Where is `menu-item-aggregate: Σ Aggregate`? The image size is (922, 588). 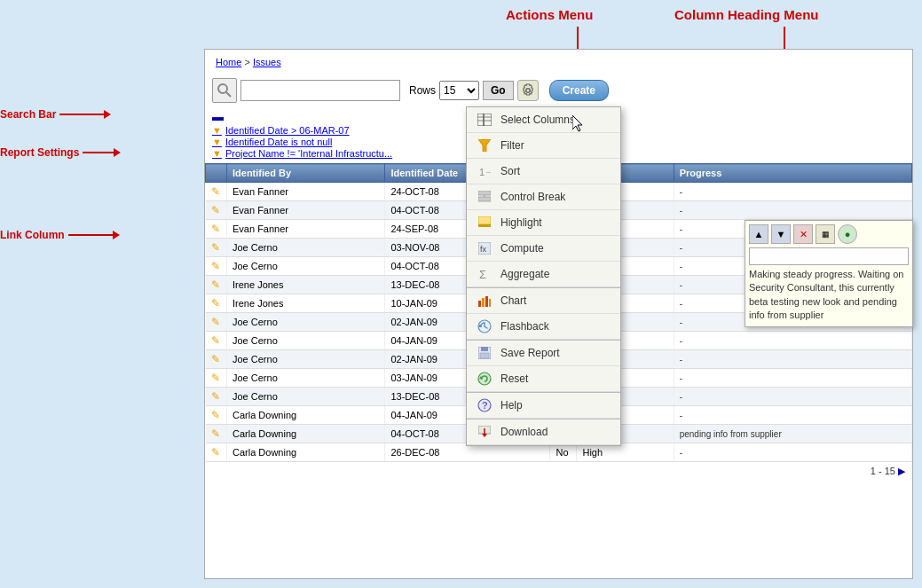
menu-item-aggregate: Σ Aggregate is located at coordinates (543, 275).